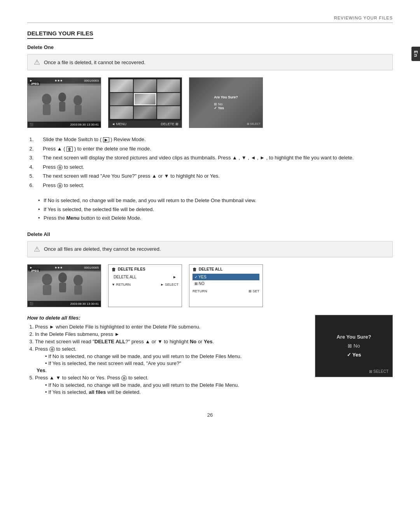  Describe the element at coordinates (174, 363) in the screenshot. I see `how-sub-4-2: • If Yes is selected, the next screen wi…` at that location.